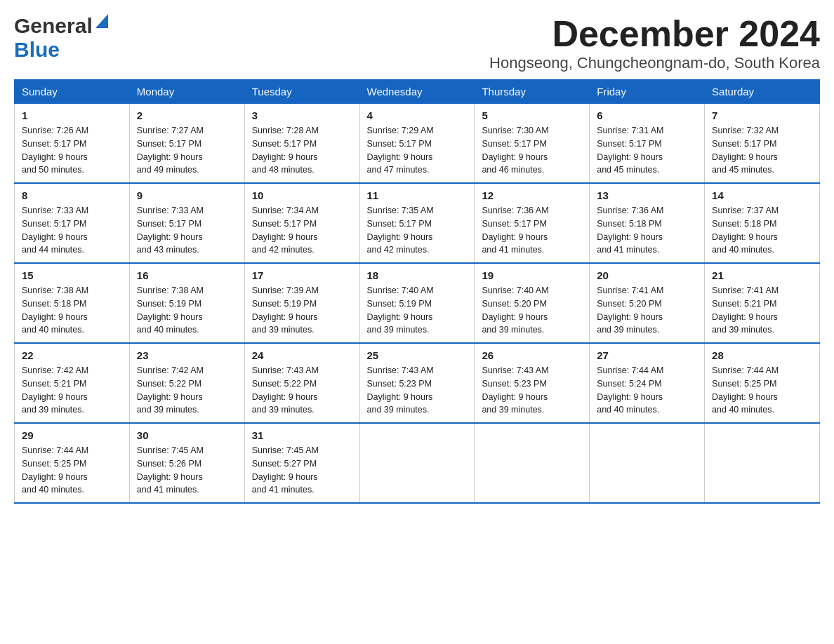  What do you see at coordinates (72, 275) in the screenshot?
I see `day-number: 15` at bounding box center [72, 275].